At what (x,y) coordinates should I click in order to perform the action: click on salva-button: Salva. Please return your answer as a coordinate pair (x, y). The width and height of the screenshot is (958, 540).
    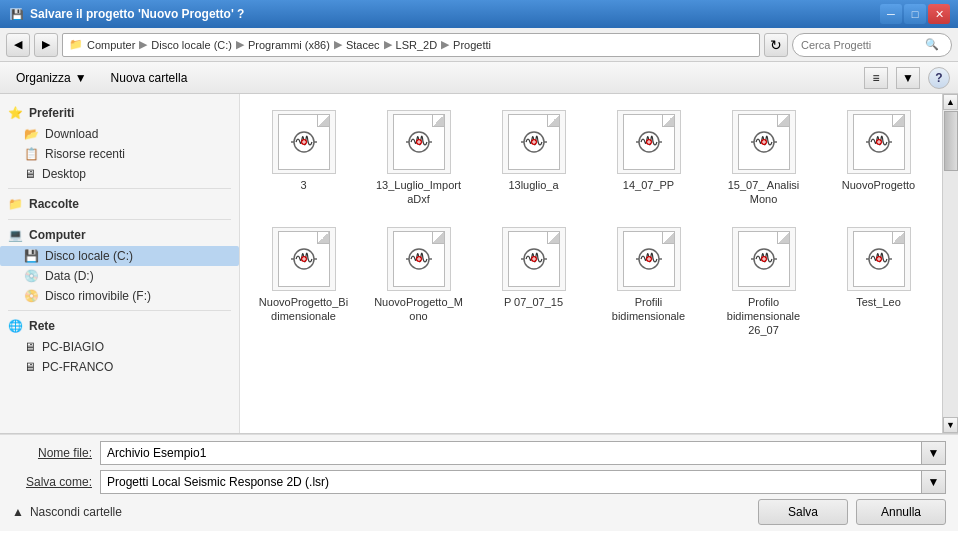
    Looking at the image, I should click on (803, 512).